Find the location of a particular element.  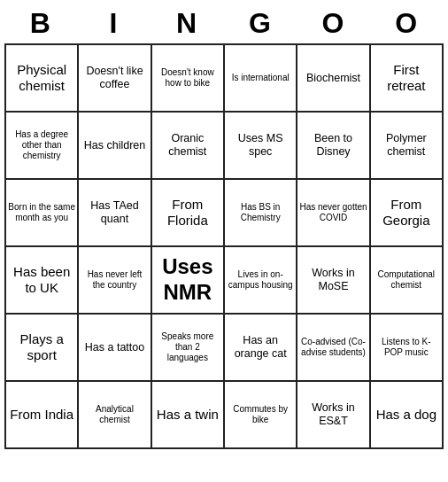

cell-r3-c4: Works in MoSE is located at coordinates (334, 281).